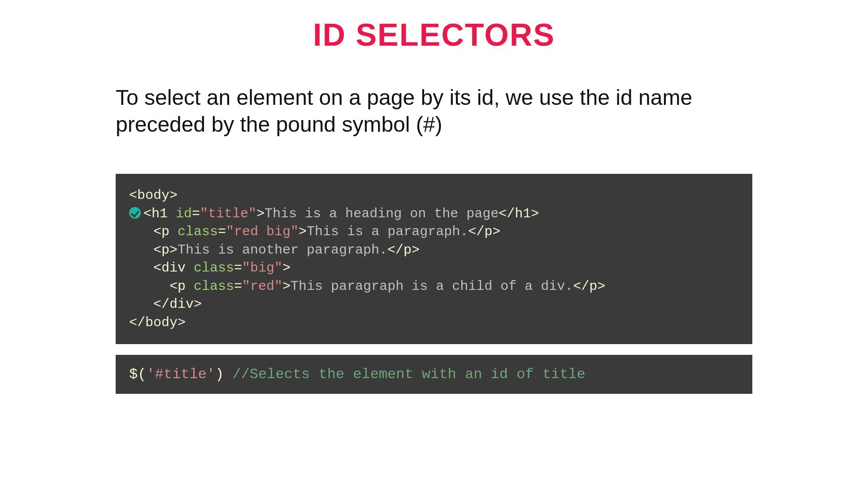 The image size is (868, 483). I want to click on code-block-jquery: $('#title') //Selects the element with a…, so click(434, 375).